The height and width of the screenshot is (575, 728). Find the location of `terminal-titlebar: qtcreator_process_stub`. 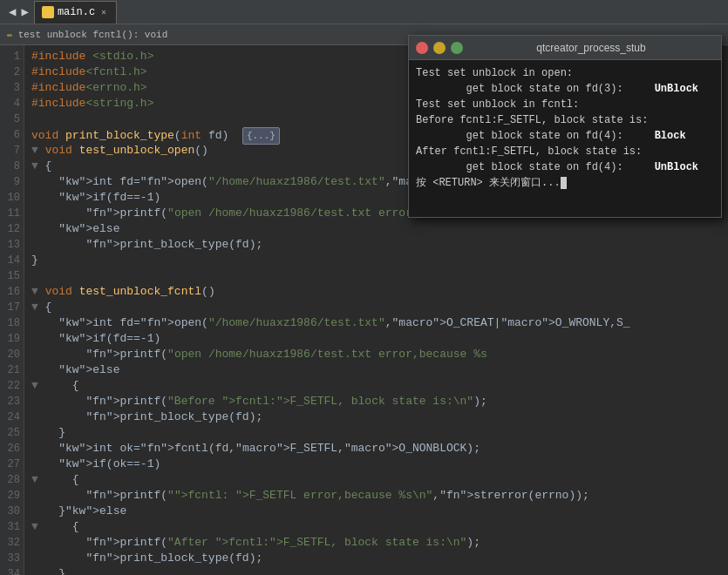

terminal-titlebar: qtcreator_process_stub is located at coordinates (565, 48).